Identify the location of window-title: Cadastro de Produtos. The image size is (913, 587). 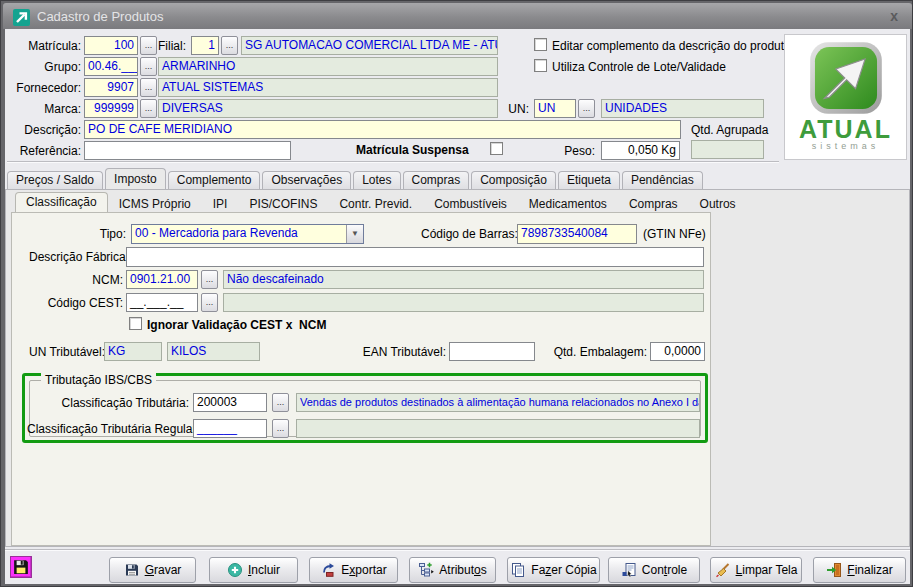
(100, 16).